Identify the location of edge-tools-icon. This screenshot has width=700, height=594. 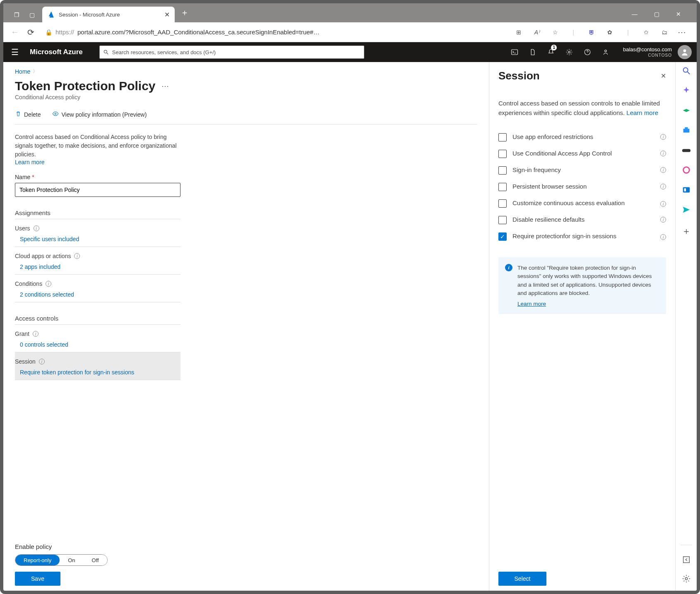
(686, 130).